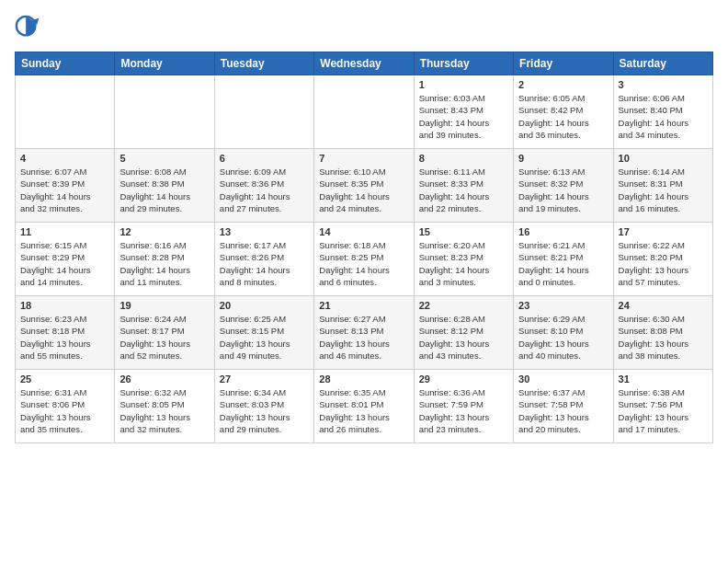 The width and height of the screenshot is (728, 563). What do you see at coordinates (463, 305) in the screenshot?
I see `day-number: 22` at bounding box center [463, 305].